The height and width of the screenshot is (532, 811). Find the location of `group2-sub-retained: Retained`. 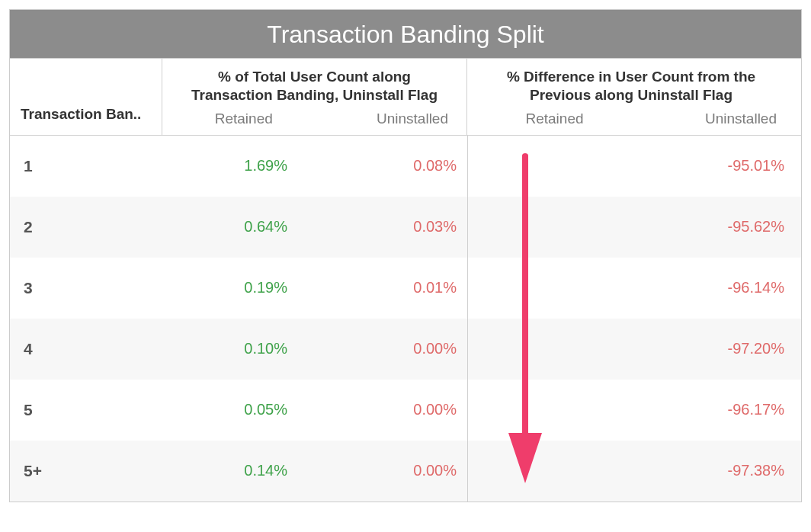

group2-sub-retained: Retained is located at coordinates (555, 119).